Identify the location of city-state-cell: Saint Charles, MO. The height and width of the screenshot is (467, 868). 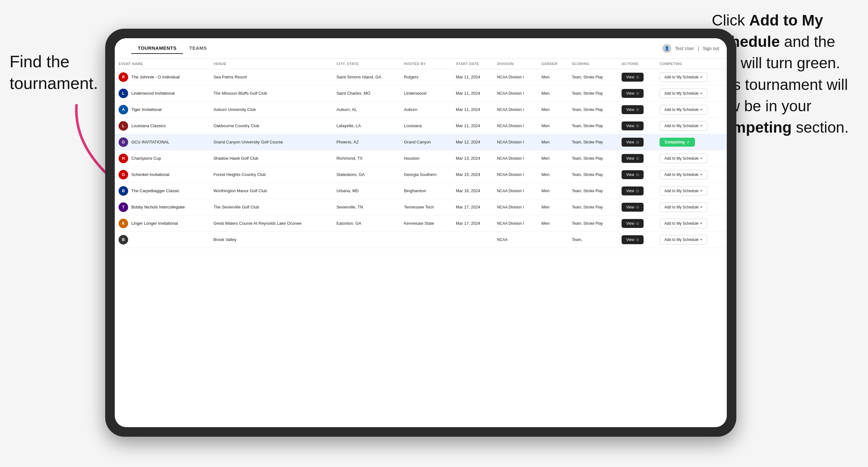
(366, 94).